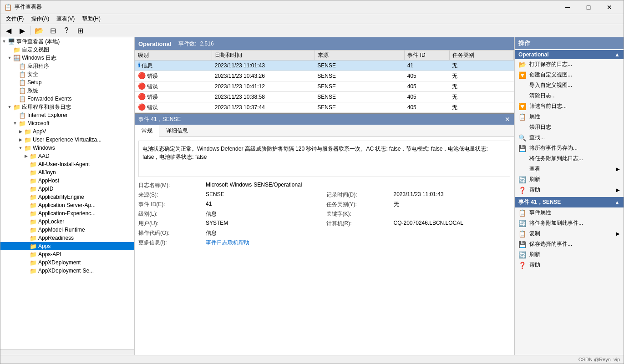 The height and width of the screenshot is (364, 624). Describe the element at coordinates (67, 222) in the screenshot. I see `tree-item-22: 📁 AppLocker` at that location.